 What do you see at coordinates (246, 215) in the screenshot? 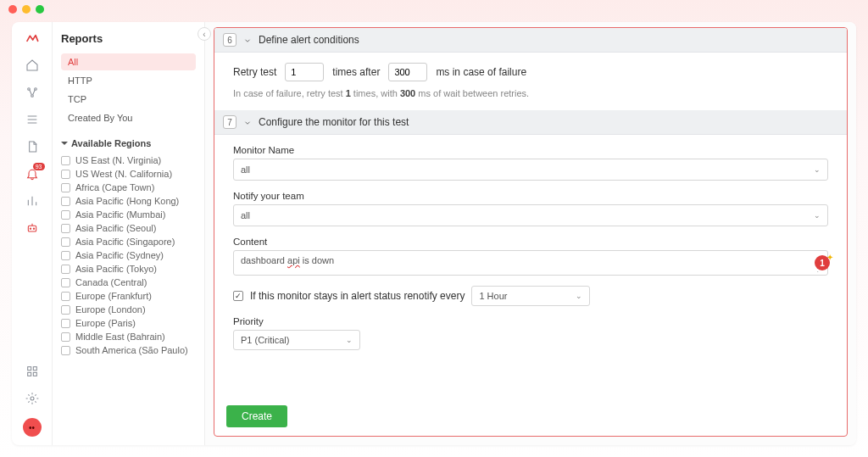
I see `notify-value: all` at bounding box center [246, 215].